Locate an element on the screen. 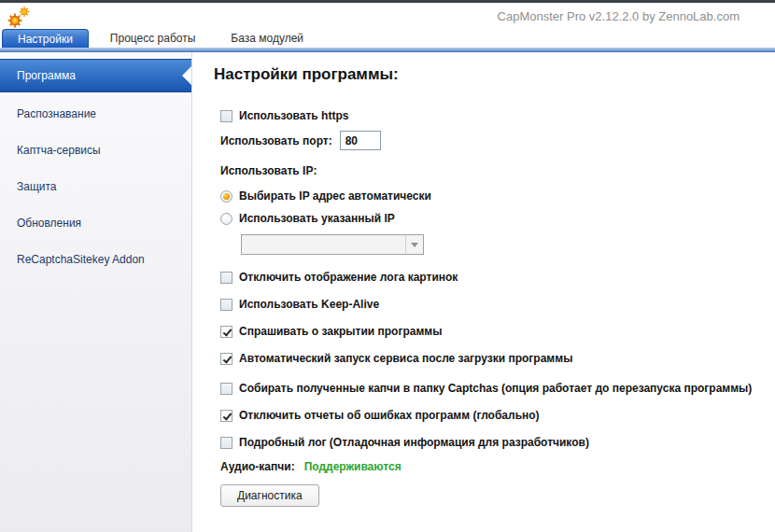 This screenshot has width=775, height=532. tab-work-process: Процесс работы is located at coordinates (153, 38).